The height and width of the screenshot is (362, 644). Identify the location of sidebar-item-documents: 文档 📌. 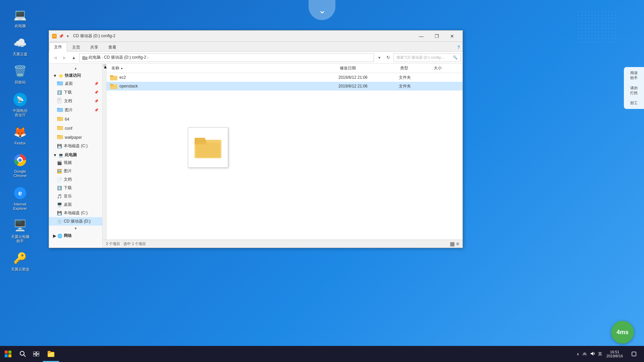
(76, 101).